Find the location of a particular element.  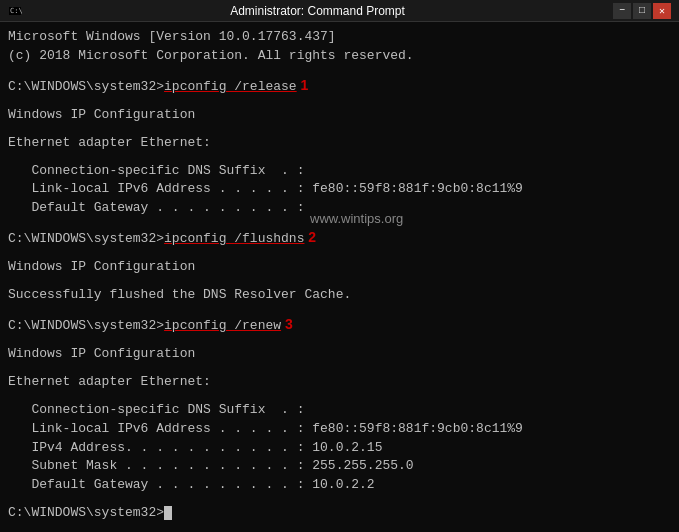

cmd-icon: C:\ is located at coordinates (15, 11).